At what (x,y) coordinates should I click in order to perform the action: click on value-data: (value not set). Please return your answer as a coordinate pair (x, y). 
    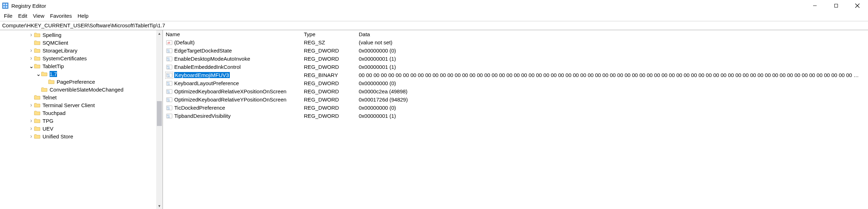
    Looking at the image, I should click on (613, 43).